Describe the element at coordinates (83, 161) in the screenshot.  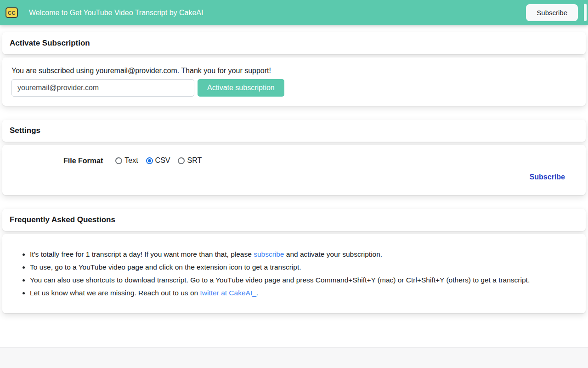
I see `file-format-label: File Format` at that location.